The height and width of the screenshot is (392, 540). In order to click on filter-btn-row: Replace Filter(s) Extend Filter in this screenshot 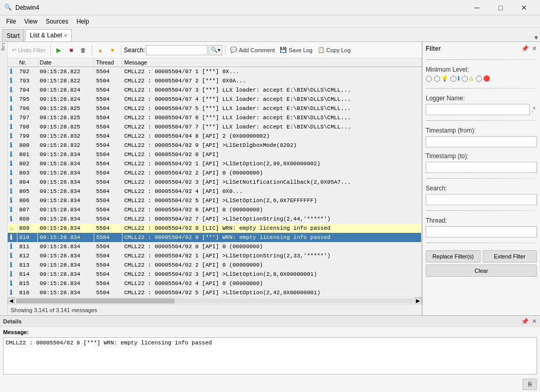, I will do `click(482, 256)`.